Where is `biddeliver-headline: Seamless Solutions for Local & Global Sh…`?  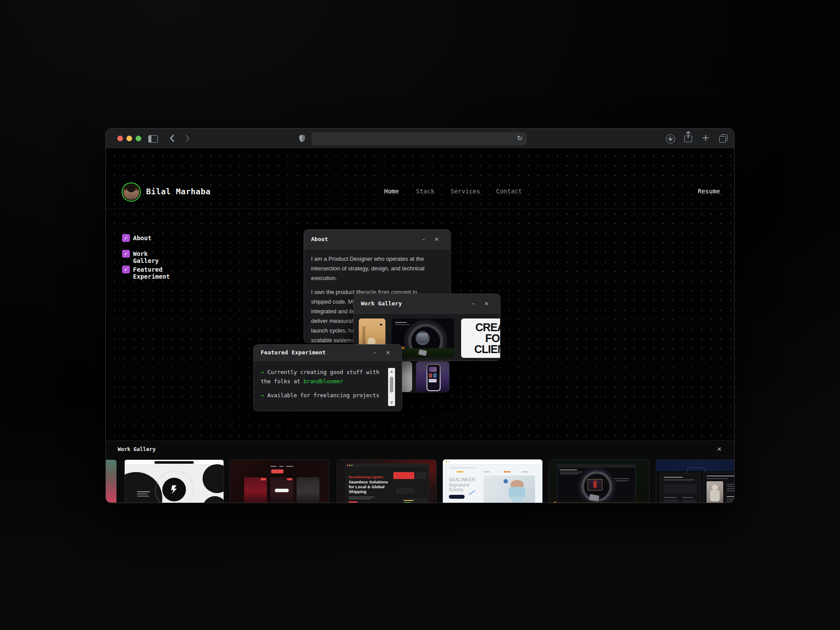
biddeliver-headline: Seamless Solutions for Local & Global Sh… is located at coordinates (368, 486).